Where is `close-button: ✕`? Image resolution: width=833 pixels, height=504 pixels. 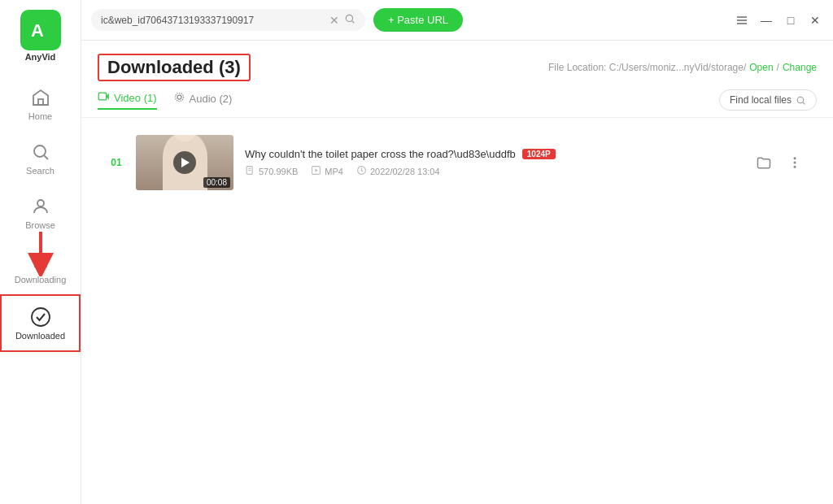 close-button: ✕ is located at coordinates (815, 20).